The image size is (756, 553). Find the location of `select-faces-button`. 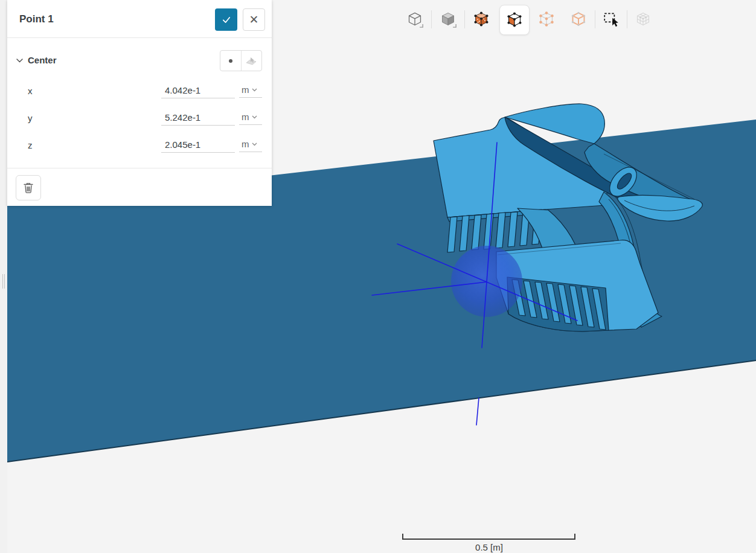

select-faces-button is located at coordinates (514, 20).